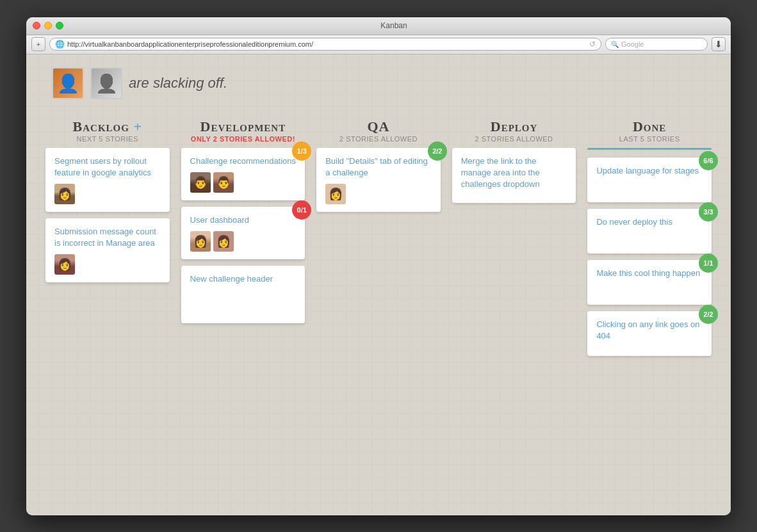  Describe the element at coordinates (592, 44) in the screenshot. I see `refresh-icon: ↺` at that location.